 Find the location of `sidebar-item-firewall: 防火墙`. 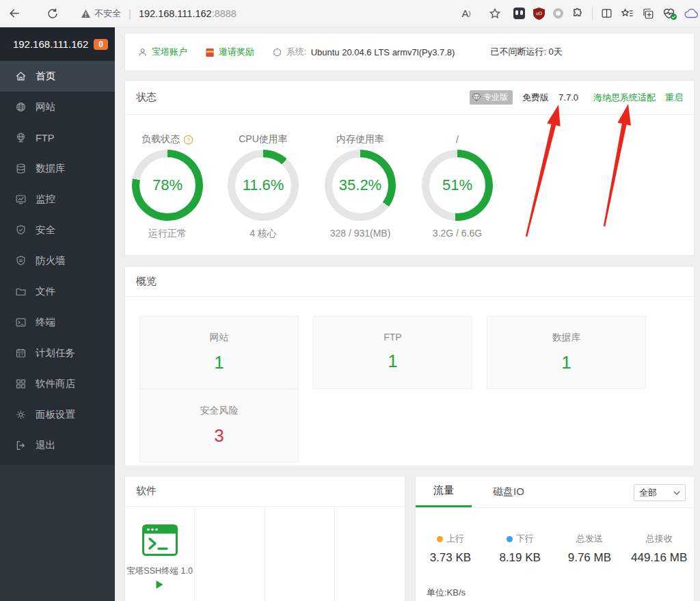

sidebar-item-firewall: 防火墙 is located at coordinates (57, 261).